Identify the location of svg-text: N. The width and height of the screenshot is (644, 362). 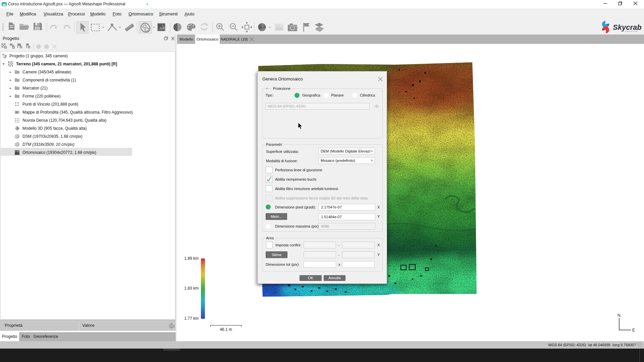
(619, 315).